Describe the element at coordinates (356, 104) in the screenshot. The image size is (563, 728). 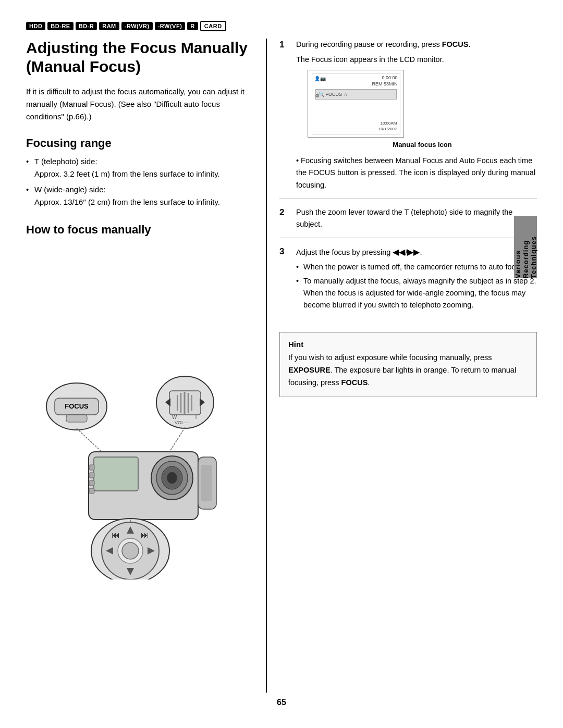
I see `lcd-inner: 👤📷 0:00:00 REM 53MIN 🔍 FOCUS ☆` at that location.